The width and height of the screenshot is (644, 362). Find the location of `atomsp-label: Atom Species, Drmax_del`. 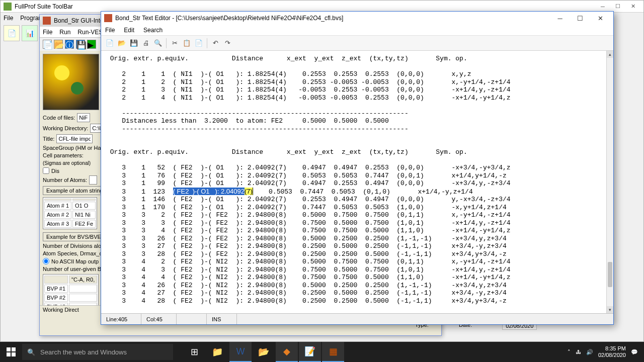

atomsp-label: Atom Species, Drmax_del is located at coordinates (74, 253).